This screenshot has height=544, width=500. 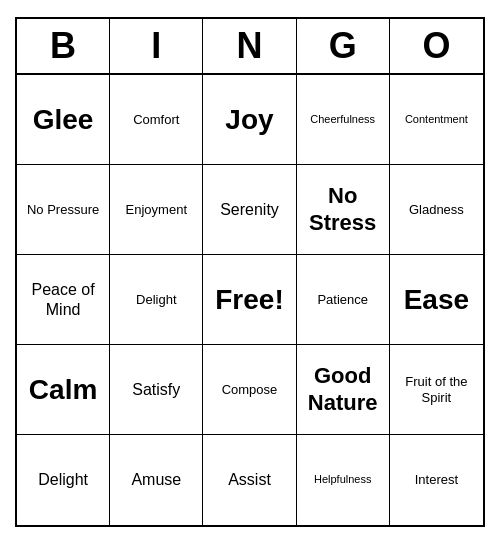 What do you see at coordinates (436, 390) in the screenshot?
I see `cell-text: Fruit of the Spirit` at bounding box center [436, 390].